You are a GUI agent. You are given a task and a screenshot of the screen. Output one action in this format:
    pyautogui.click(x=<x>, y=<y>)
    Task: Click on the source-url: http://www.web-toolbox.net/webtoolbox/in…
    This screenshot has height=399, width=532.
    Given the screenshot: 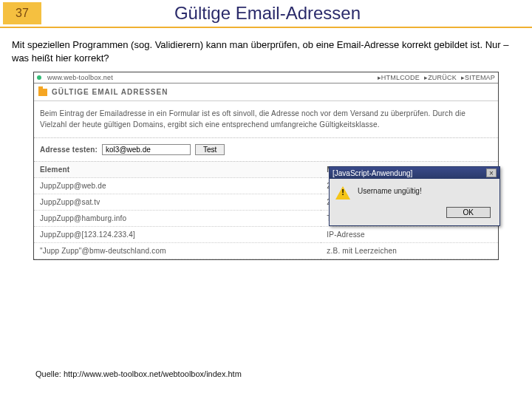 What is the action you would take?
    pyautogui.click(x=152, y=374)
    